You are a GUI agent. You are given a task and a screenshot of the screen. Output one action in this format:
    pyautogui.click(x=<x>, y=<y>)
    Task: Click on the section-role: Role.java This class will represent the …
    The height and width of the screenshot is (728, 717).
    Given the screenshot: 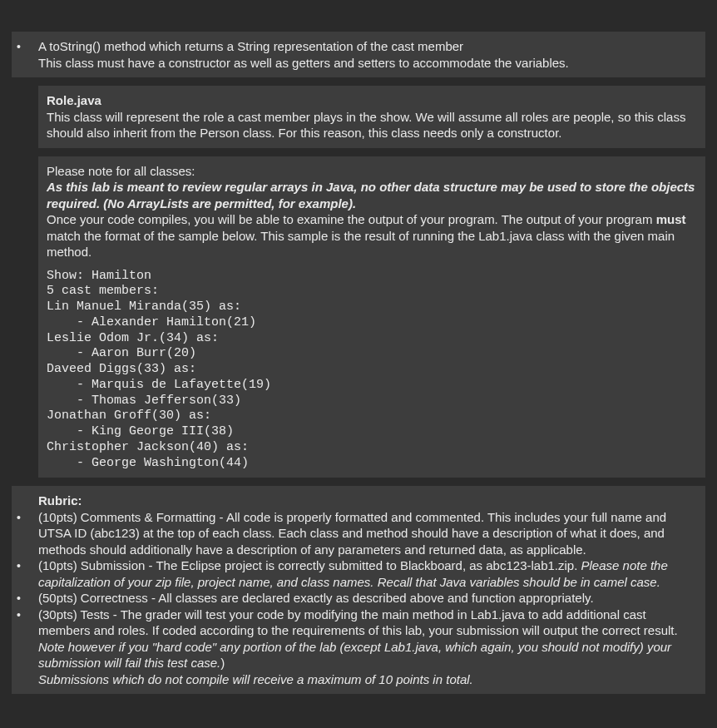 What is the action you would take?
    pyautogui.click(x=372, y=116)
    